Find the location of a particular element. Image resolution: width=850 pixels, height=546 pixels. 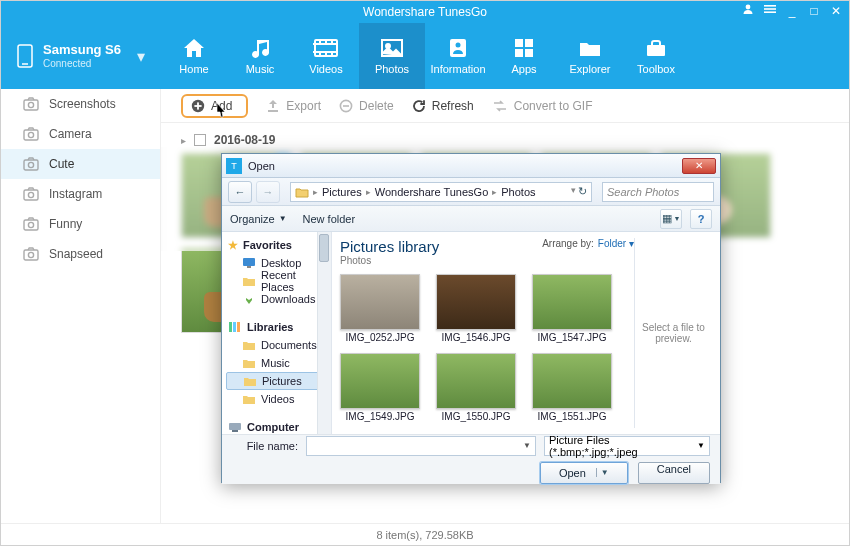

refresh-button: Refresh is located at coordinates (443, 106).